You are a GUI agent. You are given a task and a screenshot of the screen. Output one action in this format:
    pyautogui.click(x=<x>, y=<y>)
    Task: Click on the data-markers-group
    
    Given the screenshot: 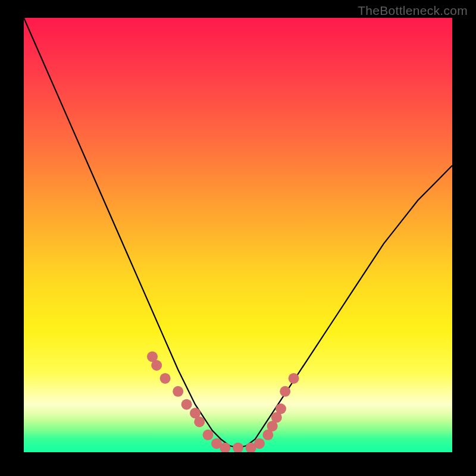 What is the action you would take?
    pyautogui.click(x=223, y=402)
    